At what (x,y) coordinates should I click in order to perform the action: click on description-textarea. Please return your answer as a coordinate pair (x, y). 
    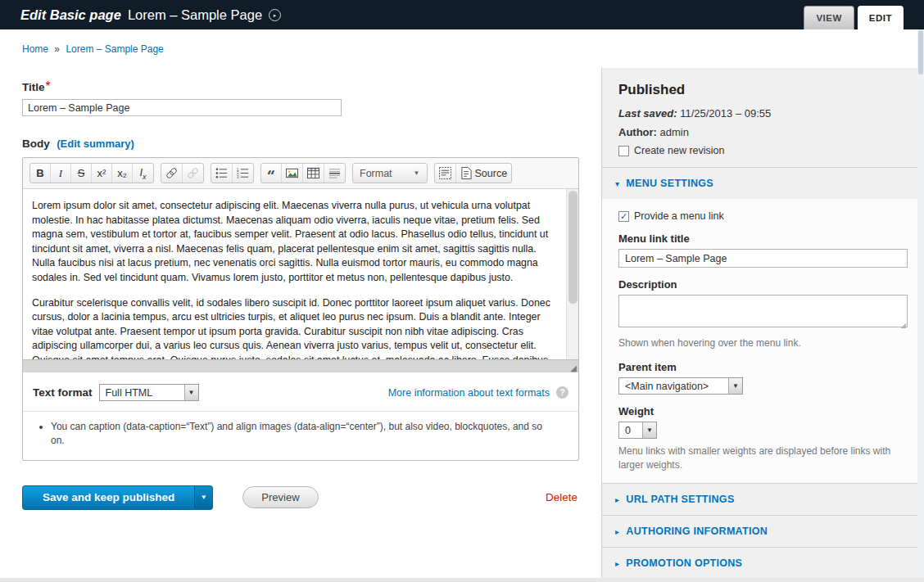
    Looking at the image, I should click on (763, 311).